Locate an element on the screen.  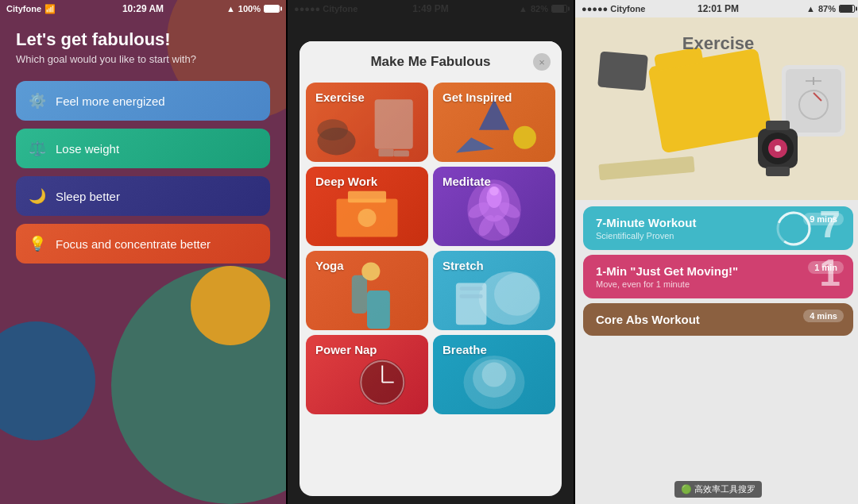
goal-weight: ⚖️ Lose weight is located at coordinates (143, 148).